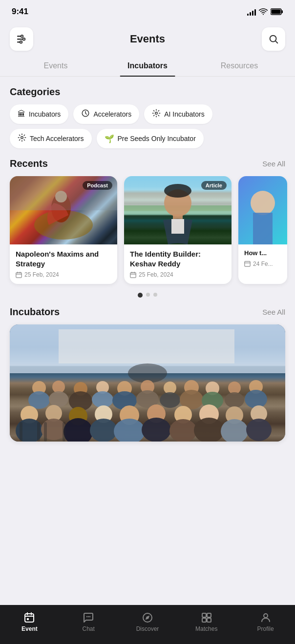  I want to click on napoleon-badge: Podcast, so click(98, 185).